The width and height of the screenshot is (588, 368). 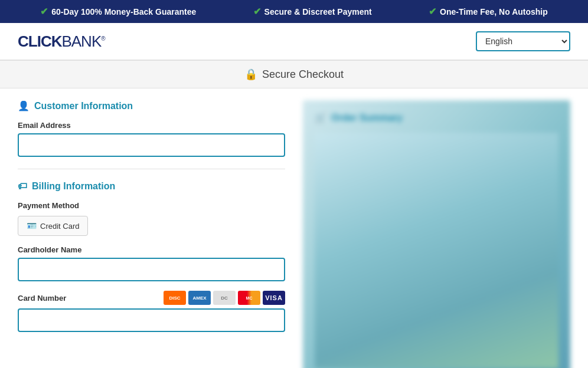 What do you see at coordinates (84, 106) in the screenshot?
I see `customer-information-title: Customer Information` at bounding box center [84, 106].